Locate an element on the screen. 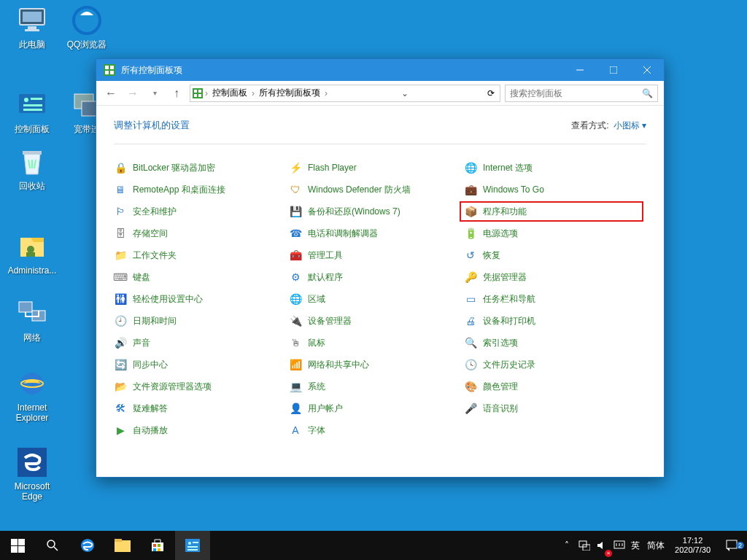 The width and height of the screenshot is (747, 560). cp-item-icon: 🔌 is located at coordinates (295, 321).